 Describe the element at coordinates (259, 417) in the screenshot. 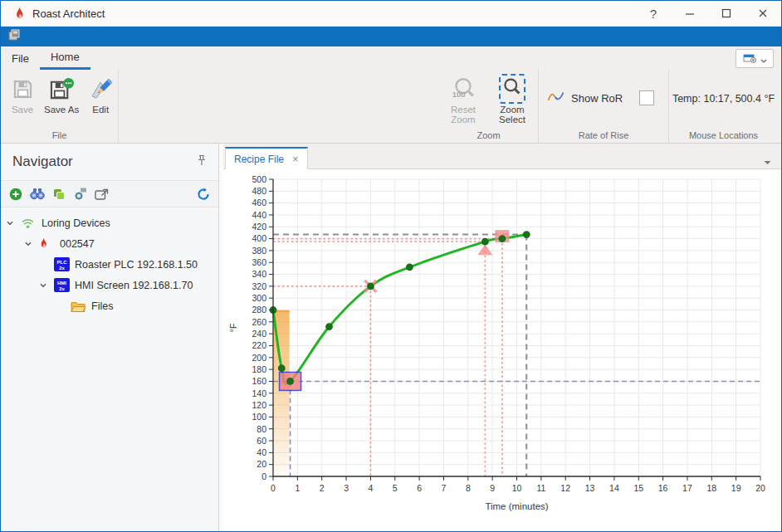

I see `svg-text: 100` at that location.